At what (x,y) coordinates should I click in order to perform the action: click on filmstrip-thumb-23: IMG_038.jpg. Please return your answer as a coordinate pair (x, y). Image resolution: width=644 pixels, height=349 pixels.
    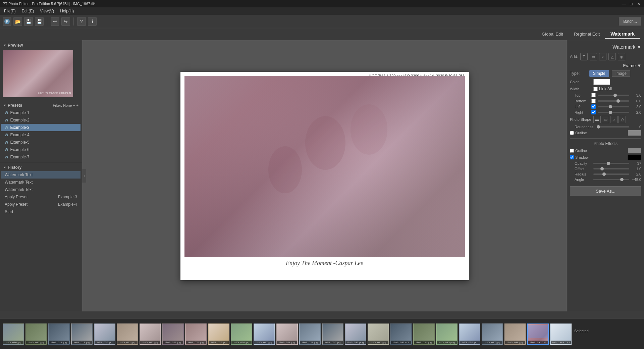
    Looking at the image, I should click on (515, 334).